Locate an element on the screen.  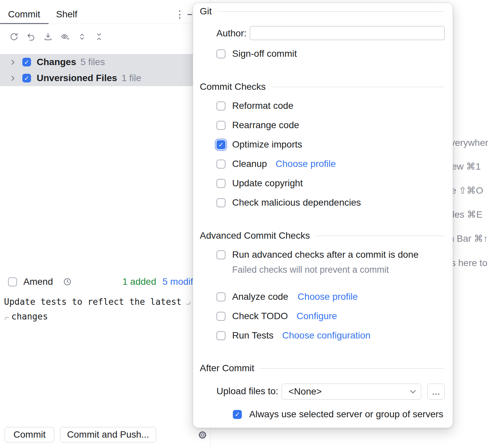
more-options-icon: ⋮ is located at coordinates (180, 14).